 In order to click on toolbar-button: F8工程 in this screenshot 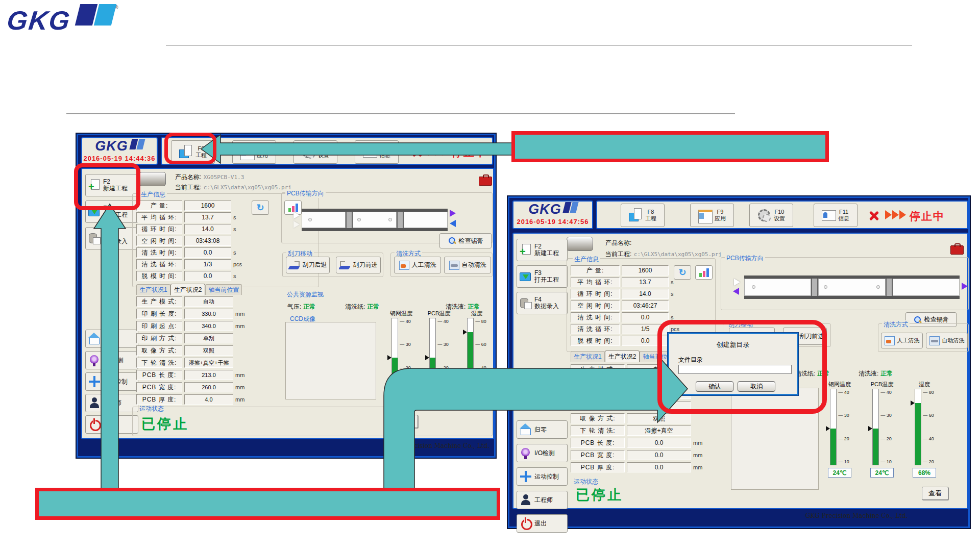, I will do `click(643, 215)`.